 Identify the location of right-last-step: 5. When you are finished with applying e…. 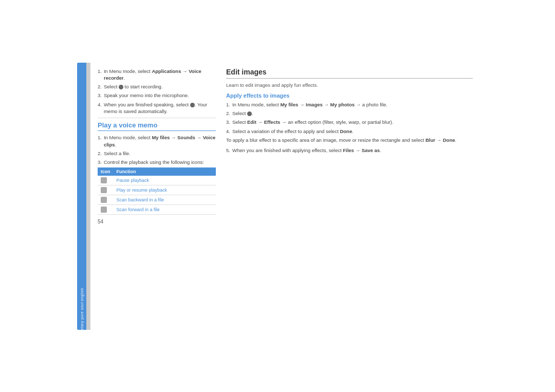
(349, 151).